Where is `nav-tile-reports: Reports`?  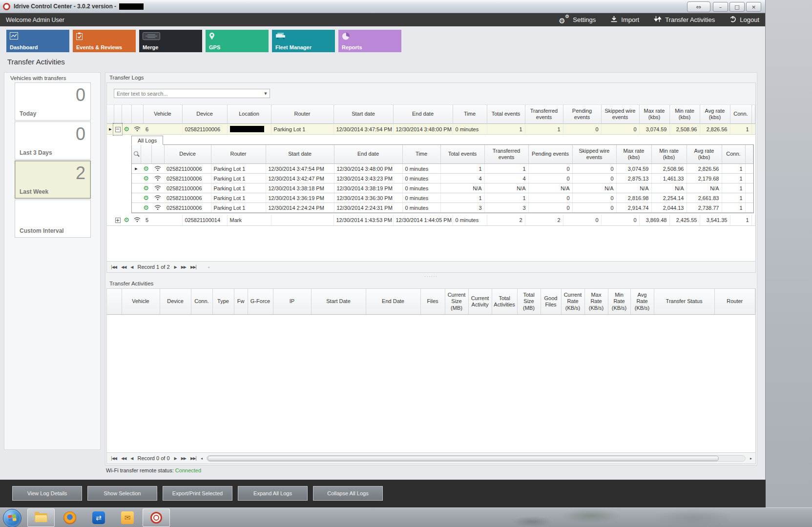 nav-tile-reports: Reports is located at coordinates (370, 41).